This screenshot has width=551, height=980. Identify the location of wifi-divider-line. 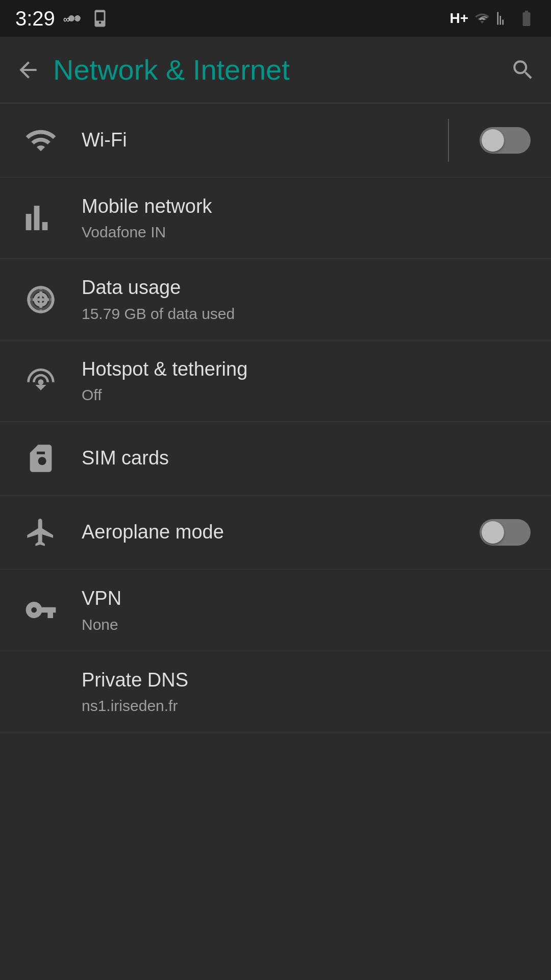
(448, 140).